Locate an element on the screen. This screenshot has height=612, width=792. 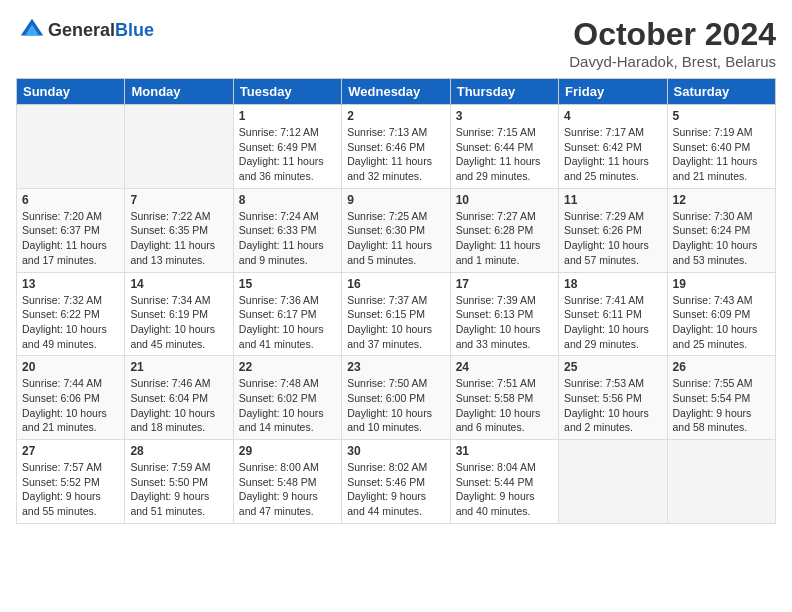
day-number: 18 is located at coordinates (612, 284).